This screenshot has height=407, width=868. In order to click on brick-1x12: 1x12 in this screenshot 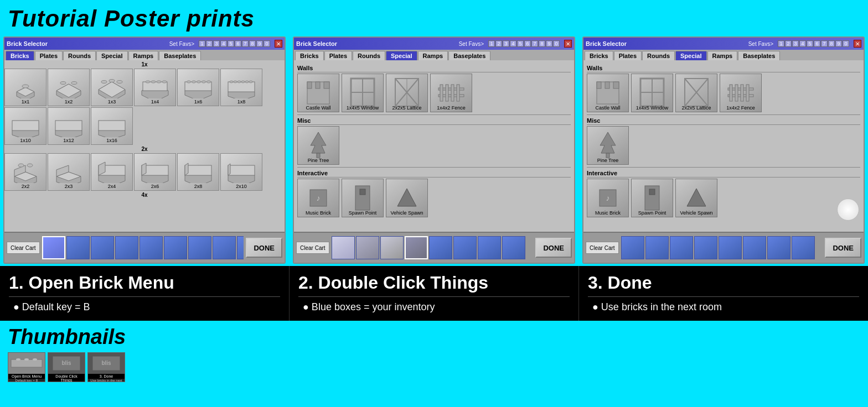, I will do `click(69, 126)`.